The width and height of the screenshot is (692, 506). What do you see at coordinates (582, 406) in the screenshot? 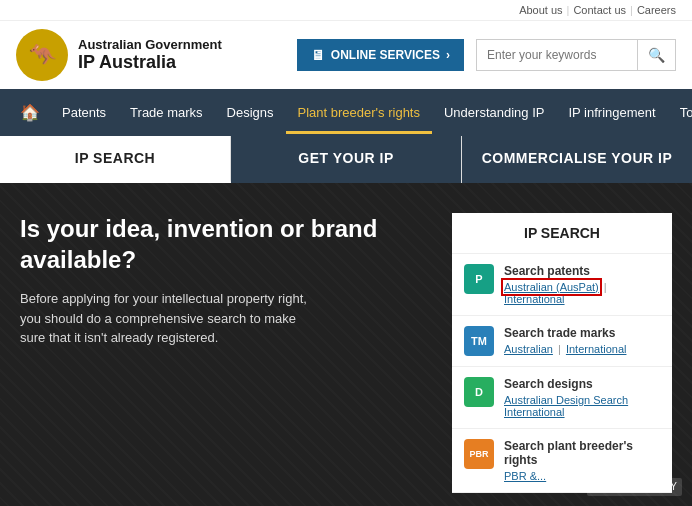
I see `designs-links: Australian Design Search International` at bounding box center [582, 406].